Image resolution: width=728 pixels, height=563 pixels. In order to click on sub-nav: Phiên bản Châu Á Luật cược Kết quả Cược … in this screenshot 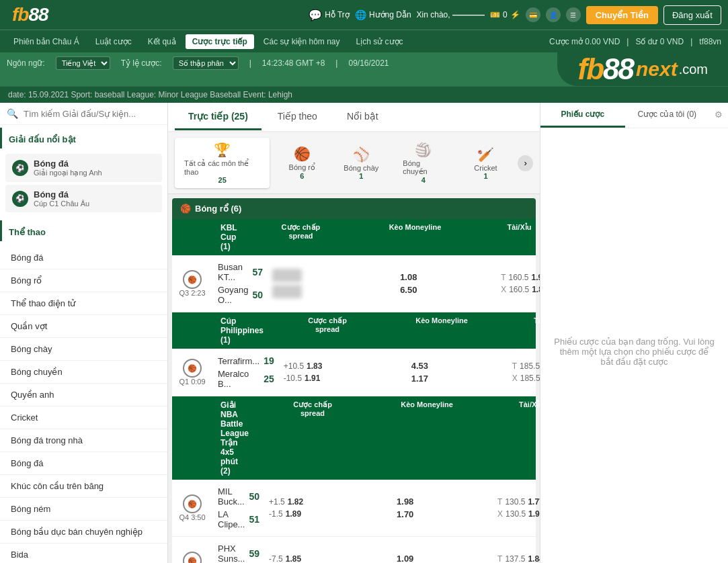, I will do `click(364, 41)`.